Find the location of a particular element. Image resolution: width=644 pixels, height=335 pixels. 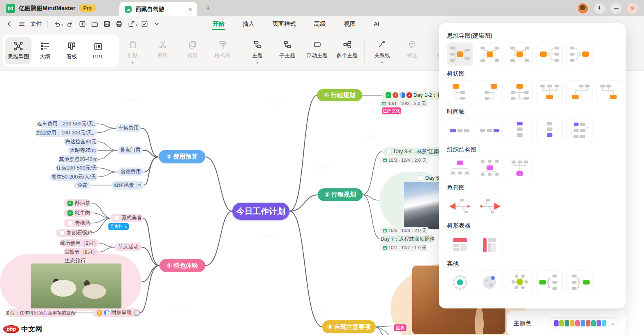

node-free: 免费 is located at coordinates (83, 185).